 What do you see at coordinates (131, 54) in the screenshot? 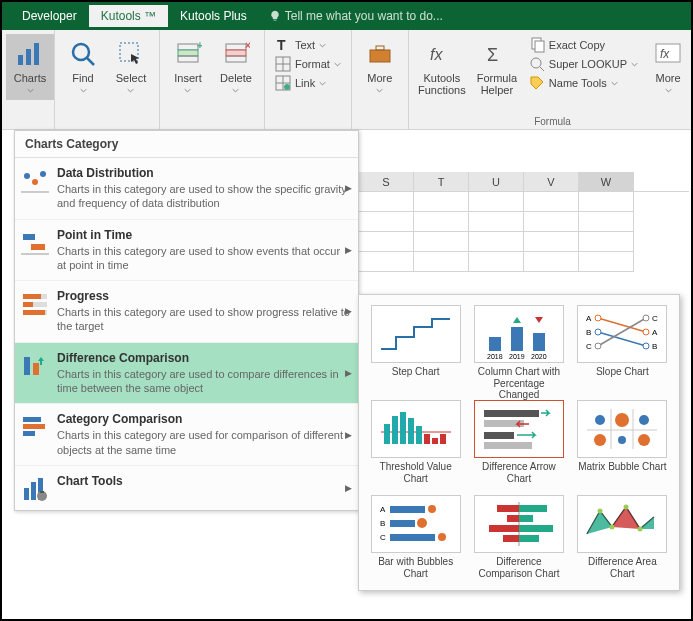
I see `cursor-select-icon` at bounding box center [131, 54].